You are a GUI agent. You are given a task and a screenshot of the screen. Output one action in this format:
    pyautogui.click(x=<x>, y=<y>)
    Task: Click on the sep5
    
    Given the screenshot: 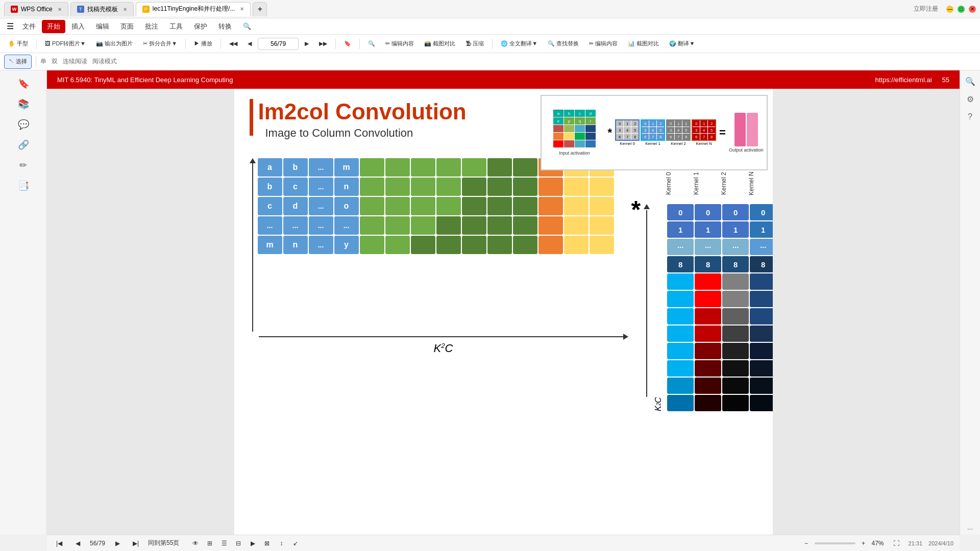 What is the action you would take?
    pyautogui.click(x=359, y=44)
    